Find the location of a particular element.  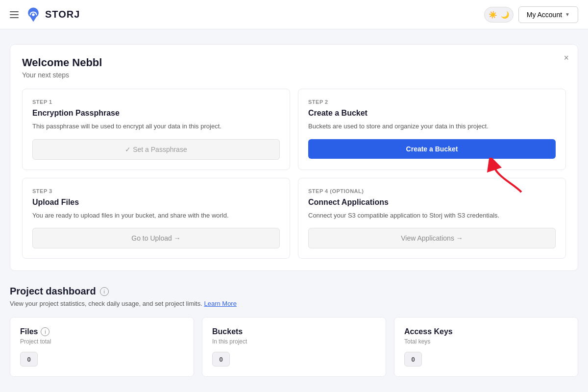

dashboard-description: View your project statistics, check dail… is located at coordinates (294, 304).